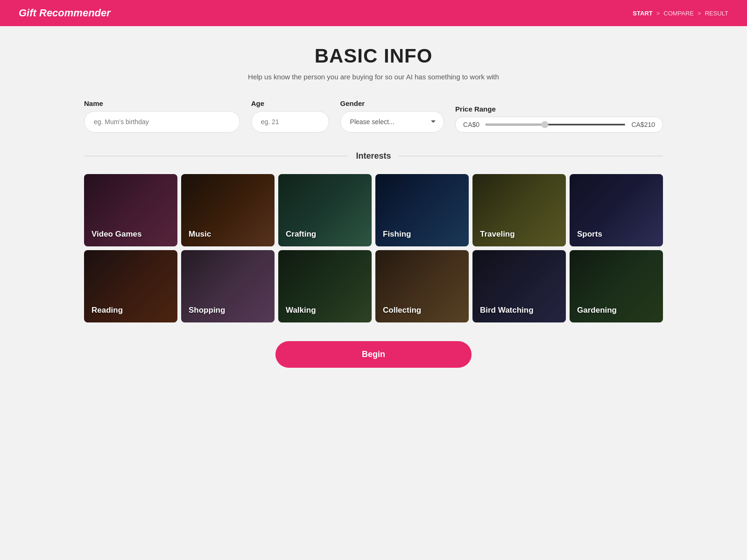 This screenshot has height=560, width=747. Describe the element at coordinates (681, 13) in the screenshot. I see `breadcrumb: START > COMPARE > RESULT` at that location.